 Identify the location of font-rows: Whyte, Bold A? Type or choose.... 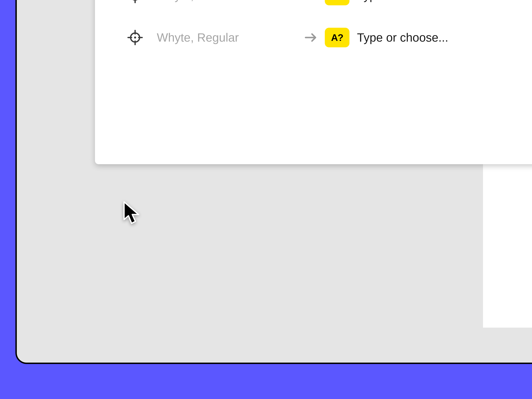
(314, 29).